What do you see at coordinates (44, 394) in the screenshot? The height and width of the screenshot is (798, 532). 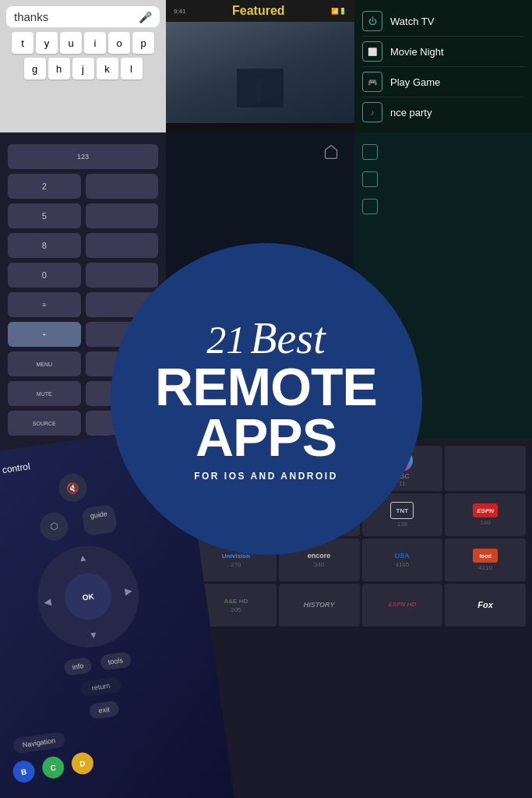 I see `remote-btn-mute: MUTE` at bounding box center [44, 394].